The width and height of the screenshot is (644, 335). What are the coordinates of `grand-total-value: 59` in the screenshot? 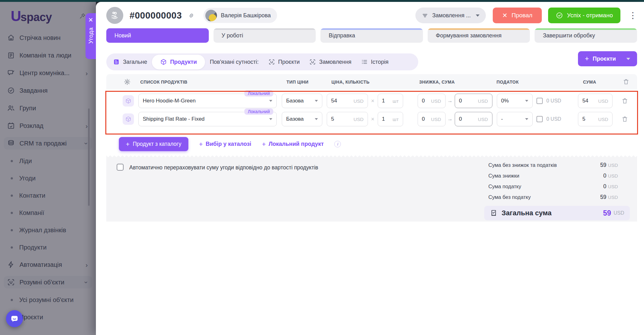 It's located at (607, 213).